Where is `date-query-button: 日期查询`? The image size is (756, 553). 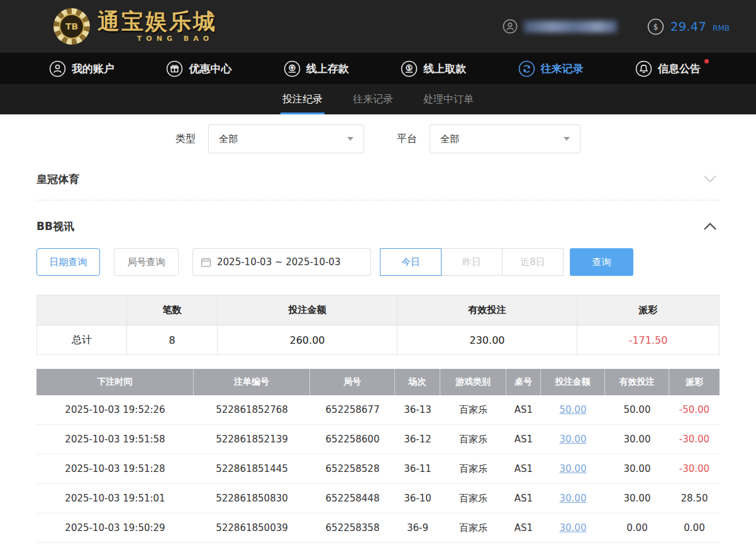
date-query-button: 日期查询 is located at coordinates (68, 262).